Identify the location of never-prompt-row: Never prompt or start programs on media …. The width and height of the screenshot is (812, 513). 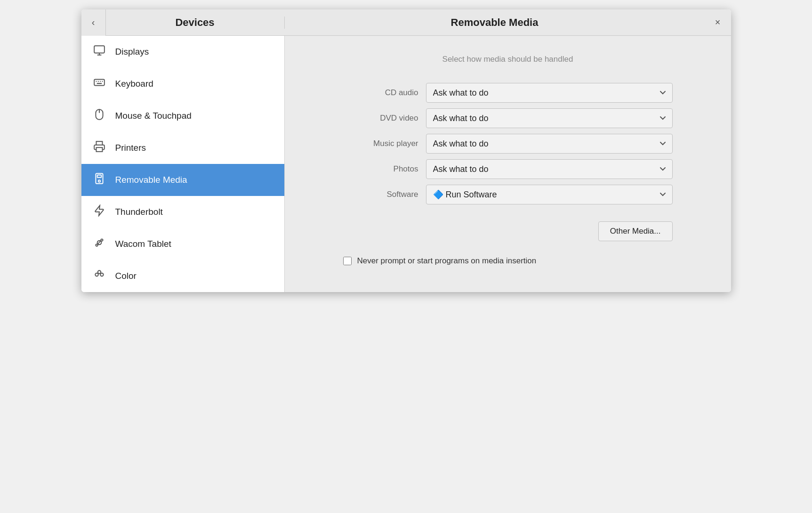
(508, 261).